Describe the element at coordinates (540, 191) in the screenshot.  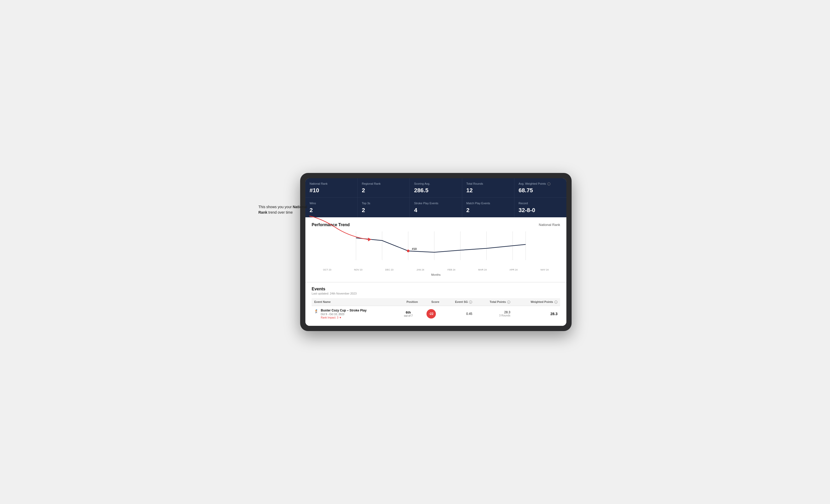
I see `stat-avg-weighted-value: 68.75` at that location.